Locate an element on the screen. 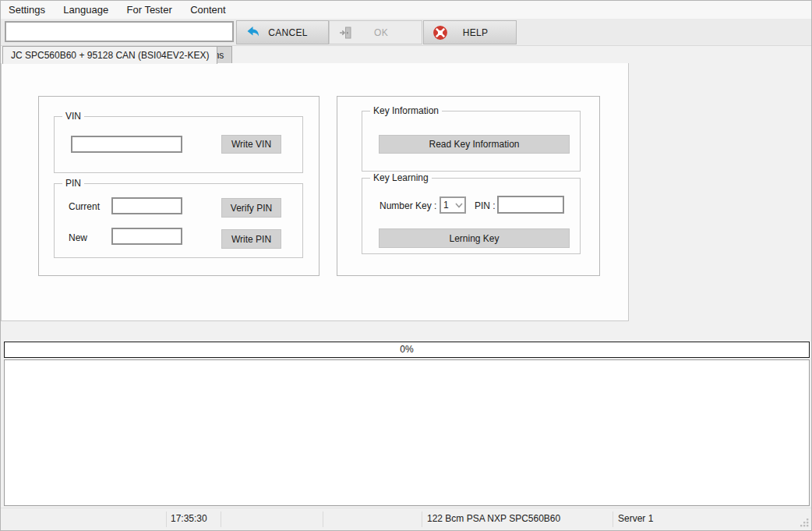 The image size is (812, 531). exit-door-icon is located at coordinates (346, 33).